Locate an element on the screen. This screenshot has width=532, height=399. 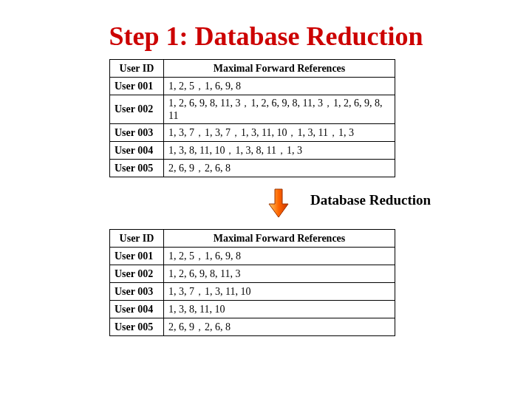
cell-ref: 1, 3, 7，1, 3, 7，1, 3, 11, 10，1, 3, 11，1,… is located at coordinates (279, 133).